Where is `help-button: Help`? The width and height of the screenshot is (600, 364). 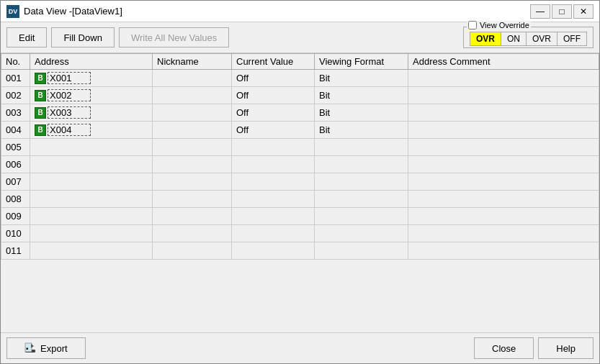 help-button: Help is located at coordinates (566, 348).